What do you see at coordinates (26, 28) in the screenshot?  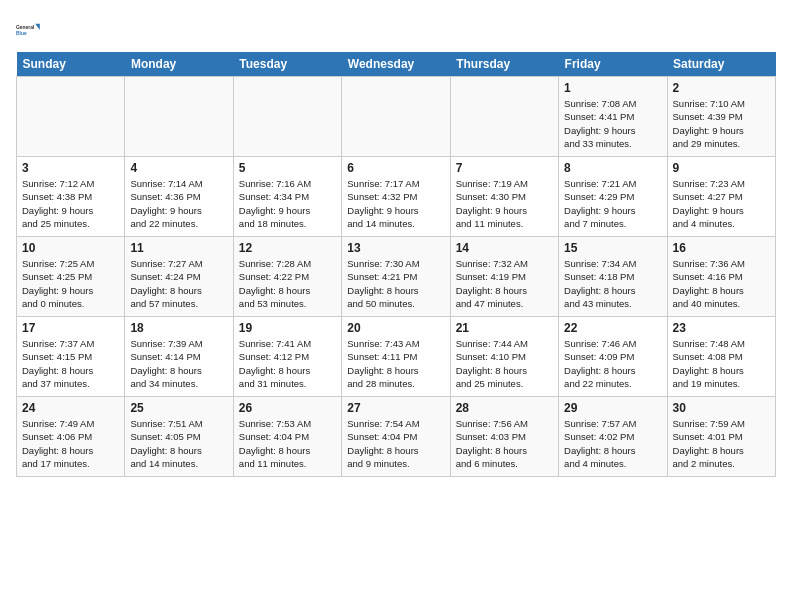 I see `svg-text: General` at bounding box center [26, 28].